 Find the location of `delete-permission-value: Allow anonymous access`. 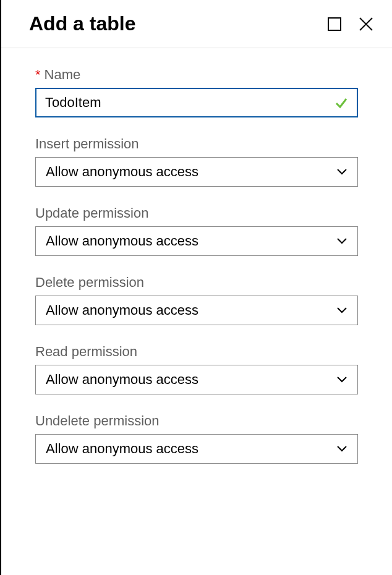

delete-permission-value: Allow anonymous access is located at coordinates (122, 310).